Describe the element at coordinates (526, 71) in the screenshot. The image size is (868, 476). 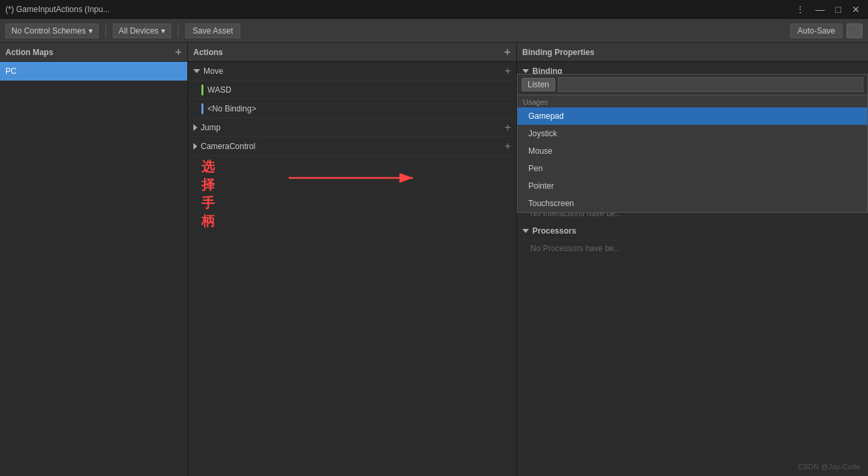
I see `binding-section-triangle` at that location.